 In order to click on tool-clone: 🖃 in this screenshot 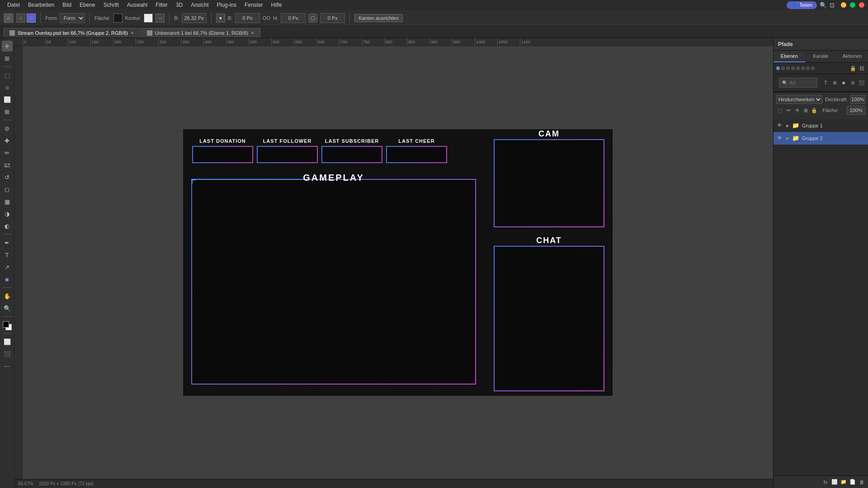, I will do `click(7, 165)`.